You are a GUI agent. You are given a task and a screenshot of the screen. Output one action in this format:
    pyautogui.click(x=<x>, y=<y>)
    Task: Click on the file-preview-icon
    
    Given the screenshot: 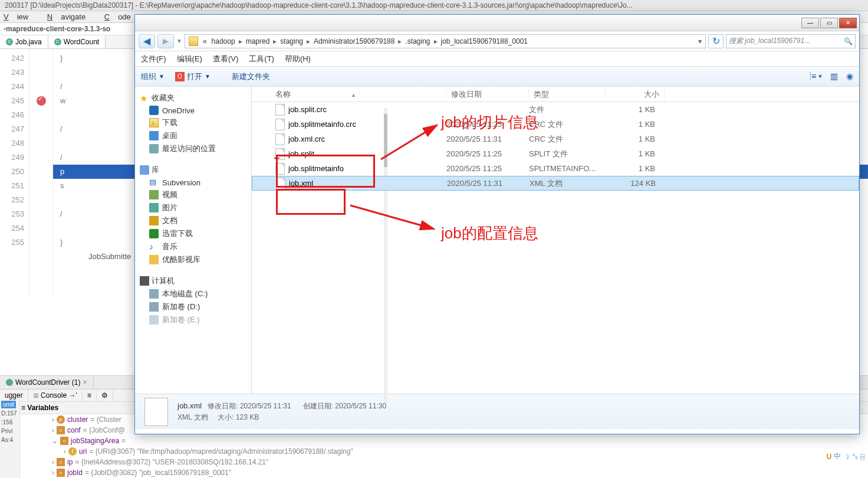 What is the action you would take?
    pyautogui.click(x=156, y=412)
    